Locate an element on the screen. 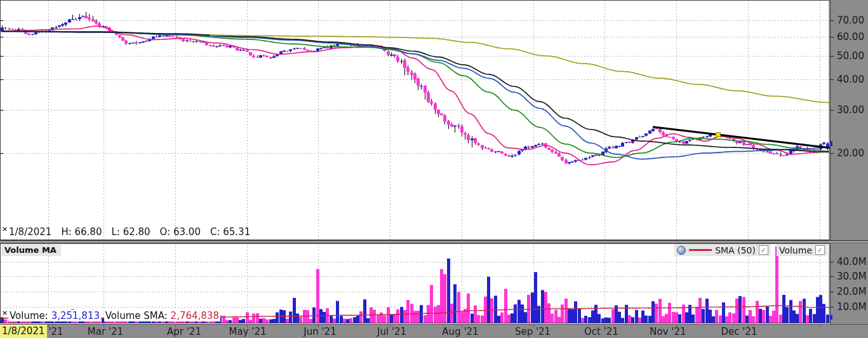  ohlc-high: H: 66.80 is located at coordinates (81, 233).